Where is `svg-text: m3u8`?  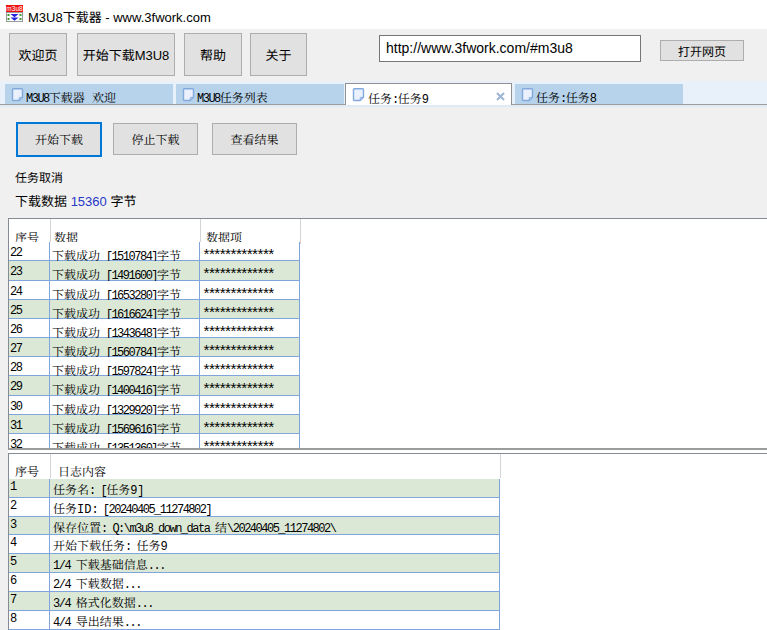 svg-text: m3u8 is located at coordinates (14, 8).